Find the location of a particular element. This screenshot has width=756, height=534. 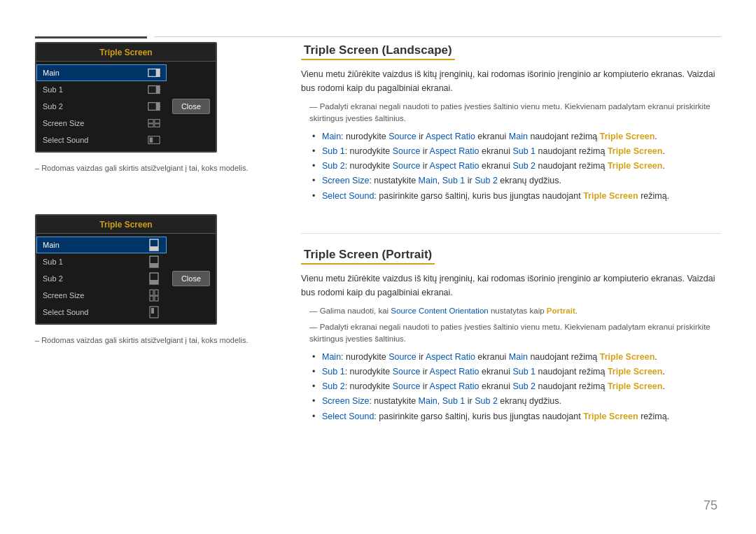

bullet-main-aspect: Aspect Ratio is located at coordinates (451, 136).